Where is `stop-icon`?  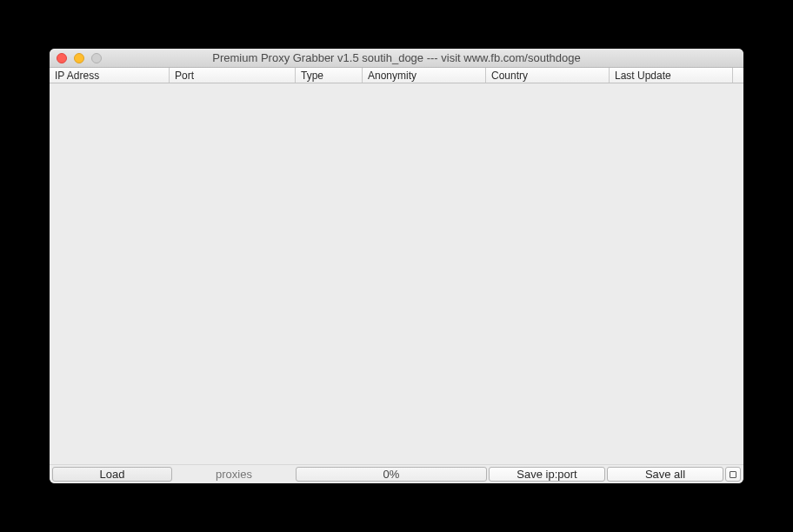
stop-icon is located at coordinates (733, 475).